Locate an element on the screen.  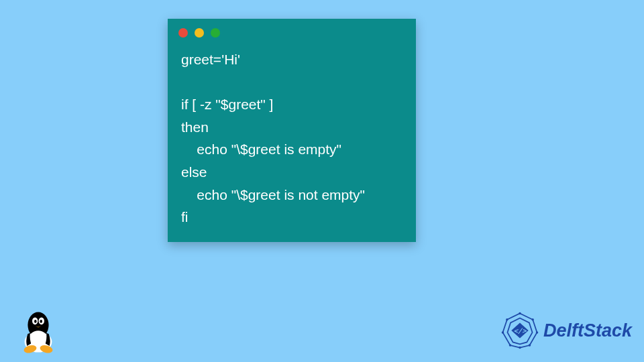
code-line: greet='Hi' is located at coordinates (211, 59).